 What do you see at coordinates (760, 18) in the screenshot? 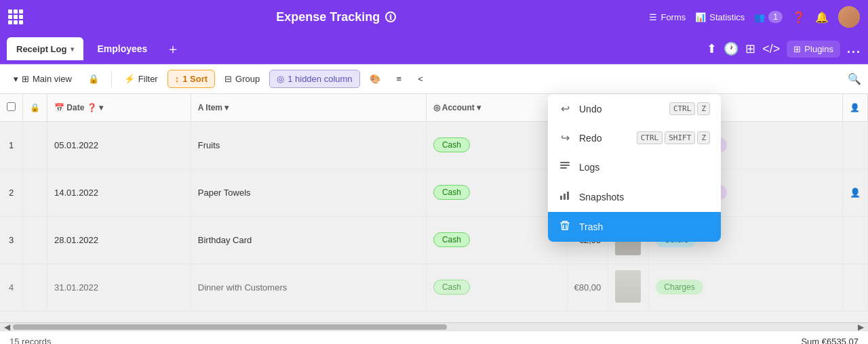
I see `users-icon: 👥` at bounding box center [760, 18].